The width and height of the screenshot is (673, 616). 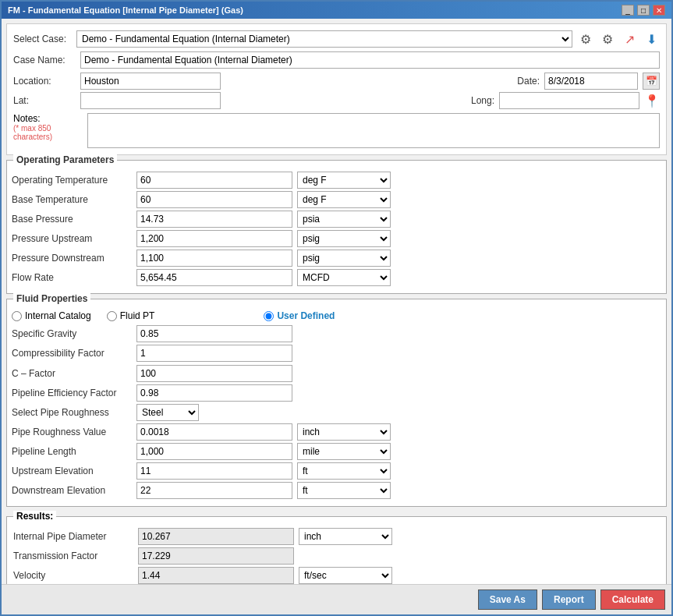 I want to click on result-transmission-label: Transmission Factor, so click(x=76, y=556).